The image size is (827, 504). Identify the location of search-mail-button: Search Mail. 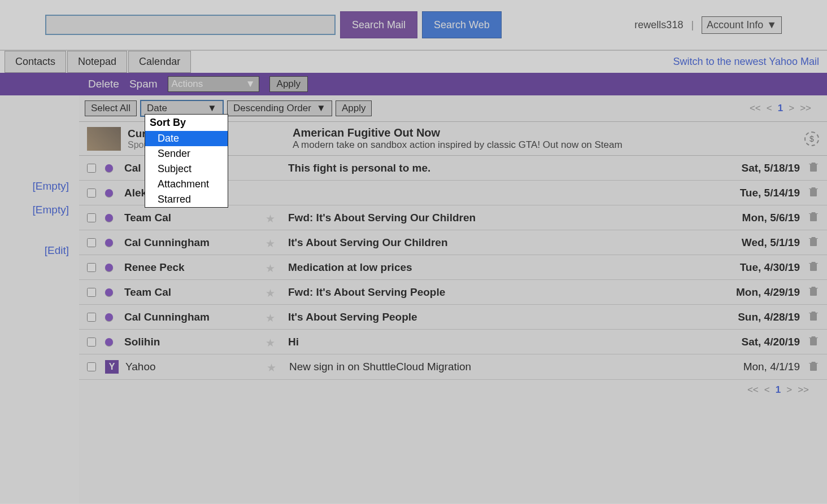
(378, 25).